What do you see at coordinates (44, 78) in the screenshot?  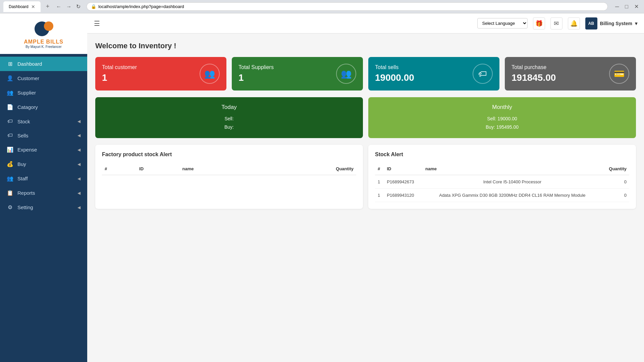 I see `sidebar-item-customer: 👤 Customer` at bounding box center [44, 78].